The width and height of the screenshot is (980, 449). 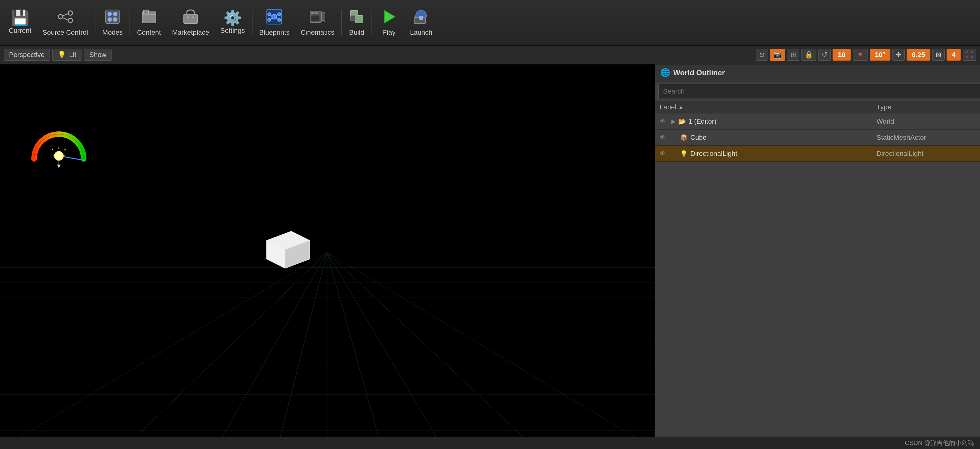 I want to click on grid-icon-btn: ⊞, so click(x=793, y=55).